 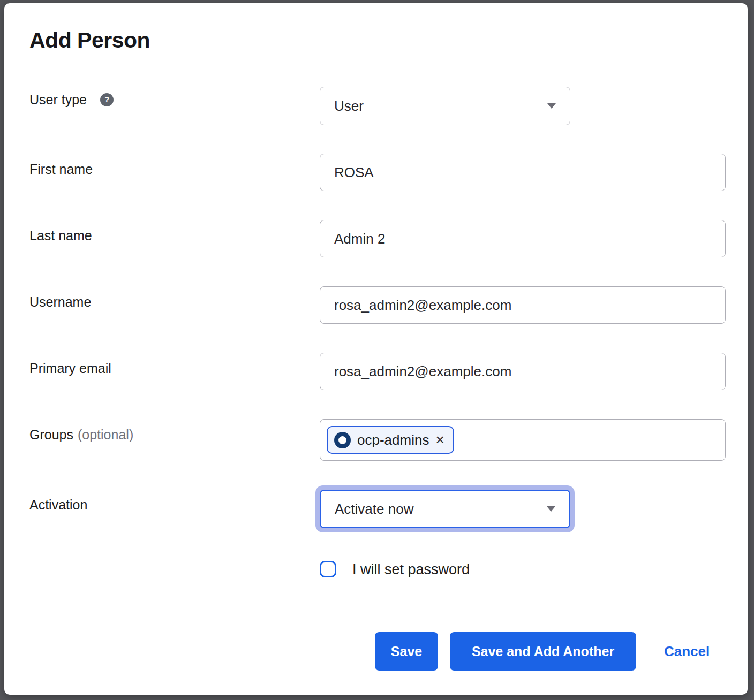 What do you see at coordinates (393, 440) in the screenshot?
I see `group-chip-label: ocp-admins` at bounding box center [393, 440].